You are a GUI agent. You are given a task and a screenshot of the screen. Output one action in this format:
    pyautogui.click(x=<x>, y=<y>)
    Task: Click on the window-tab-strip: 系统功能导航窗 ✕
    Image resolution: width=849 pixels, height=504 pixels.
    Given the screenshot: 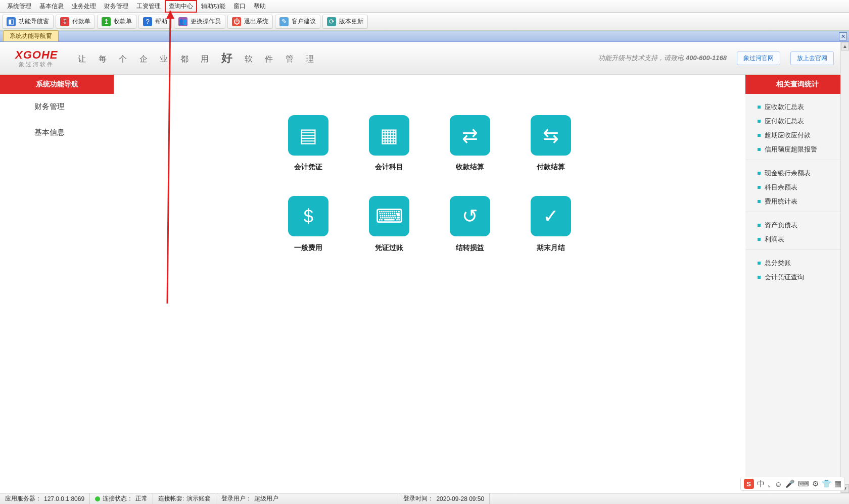 What is the action you would take?
    pyautogui.click(x=424, y=36)
    